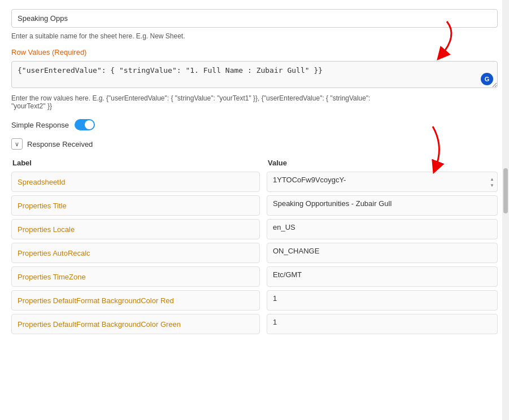  I want to click on table-row: Properties AutoRecalc ON_CHANGE, so click(254, 253).